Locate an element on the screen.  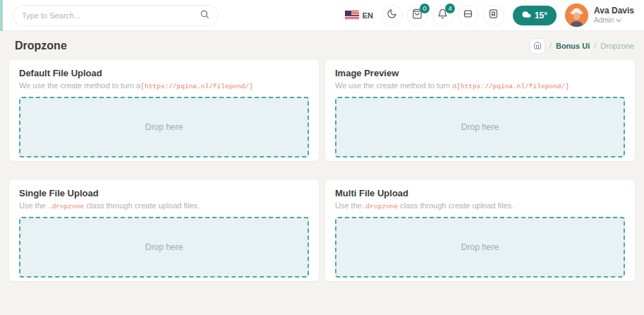
us-flag-icon is located at coordinates (352, 16).